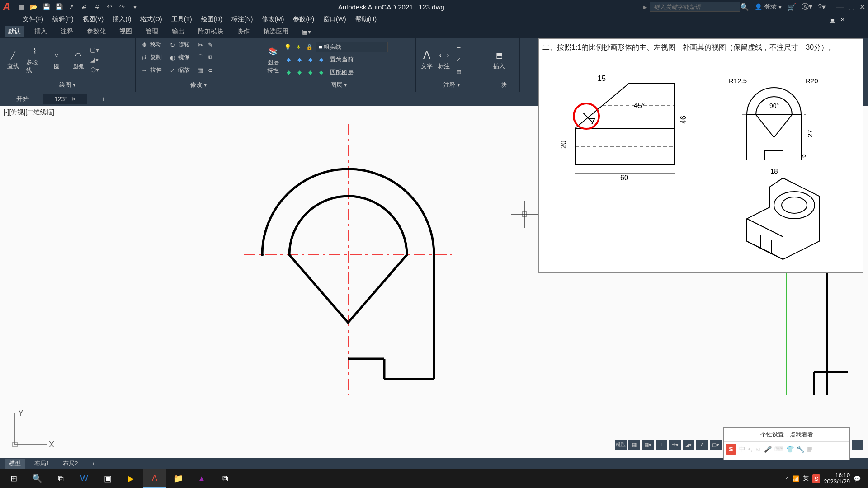 The width and height of the screenshot is (868, 488). I want to click on ime-skin-icon: 👕, so click(790, 449).